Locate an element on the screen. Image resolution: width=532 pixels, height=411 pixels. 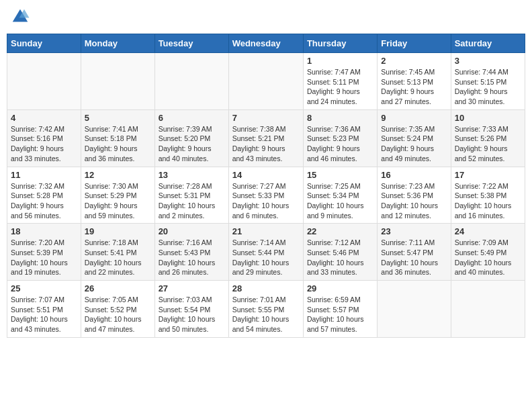
calendar-cell: 29Sunrise: 6:59 AM Sunset: 5:57 PM Dayli… is located at coordinates (340, 309).